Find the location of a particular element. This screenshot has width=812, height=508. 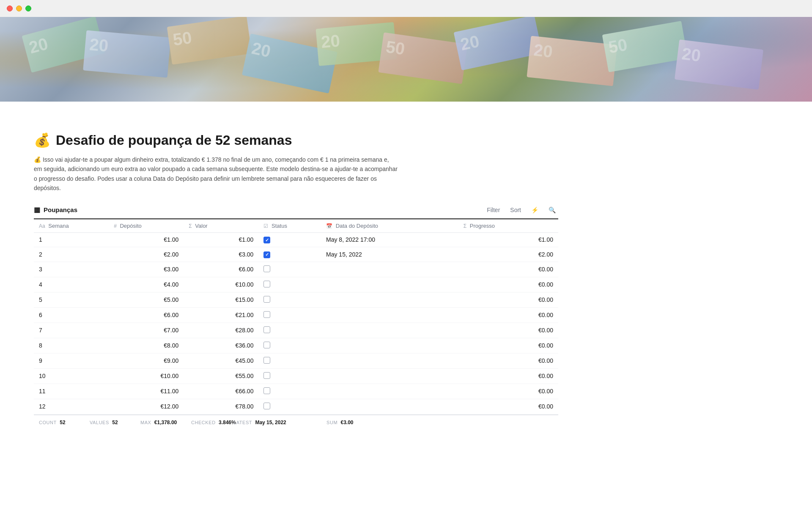

table-title-label: Poupanças is located at coordinates (60, 210).